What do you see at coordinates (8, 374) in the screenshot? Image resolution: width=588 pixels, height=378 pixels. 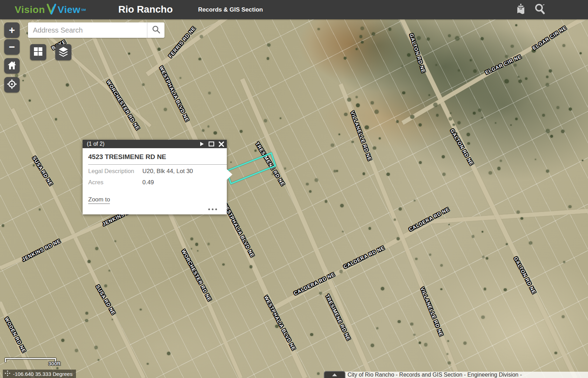 I see `move-cursor-icon` at bounding box center [8, 374].